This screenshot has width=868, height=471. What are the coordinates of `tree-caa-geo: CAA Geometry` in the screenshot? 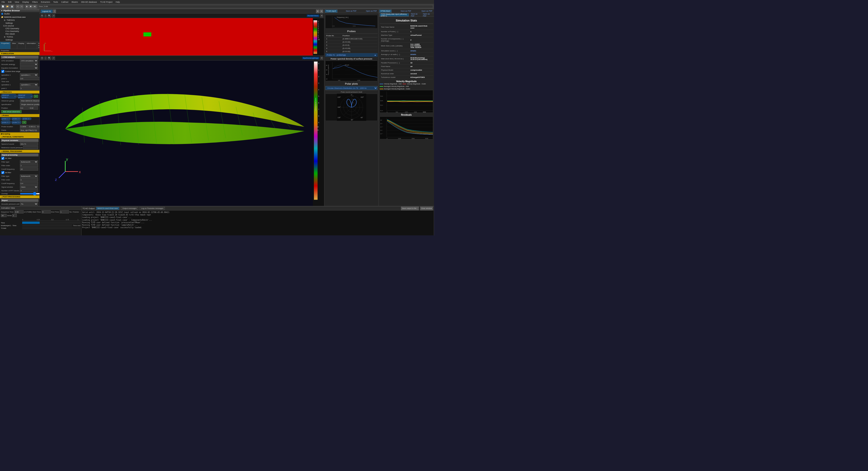 It's located at (20, 31).